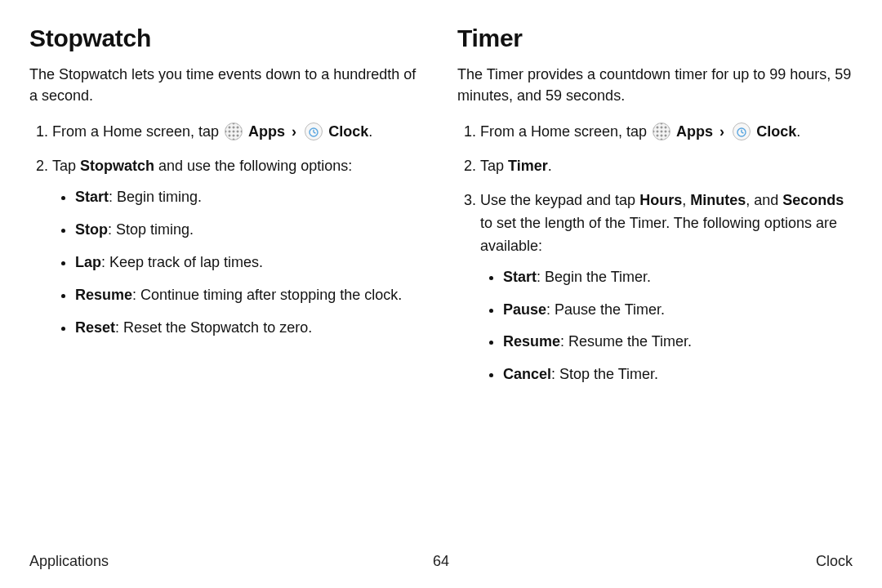 The width and height of the screenshot is (882, 588). What do you see at coordinates (441, 562) in the screenshot?
I see `page-number: 64` at bounding box center [441, 562].